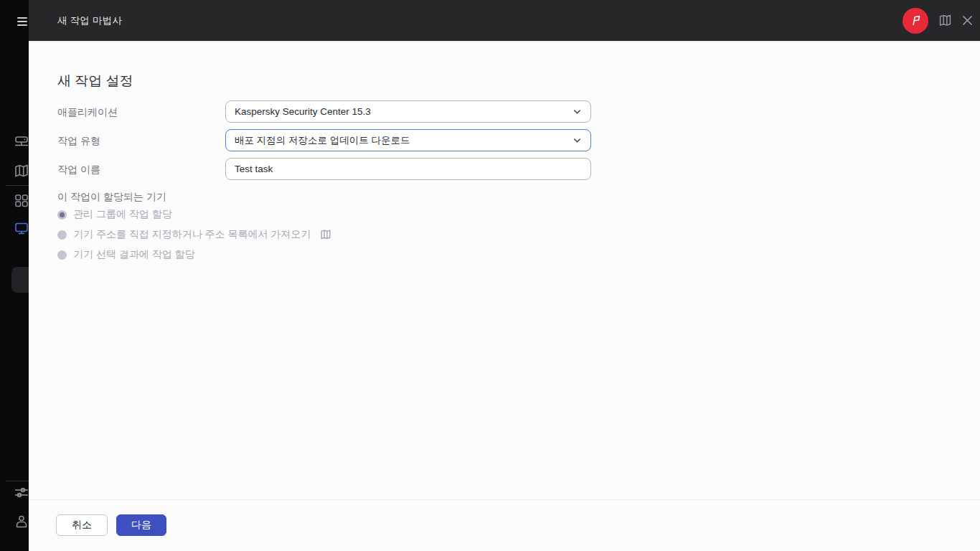 This screenshot has height=551, width=980. What do you see at coordinates (22, 228) in the screenshot?
I see `devices-monitor-icon` at bounding box center [22, 228].